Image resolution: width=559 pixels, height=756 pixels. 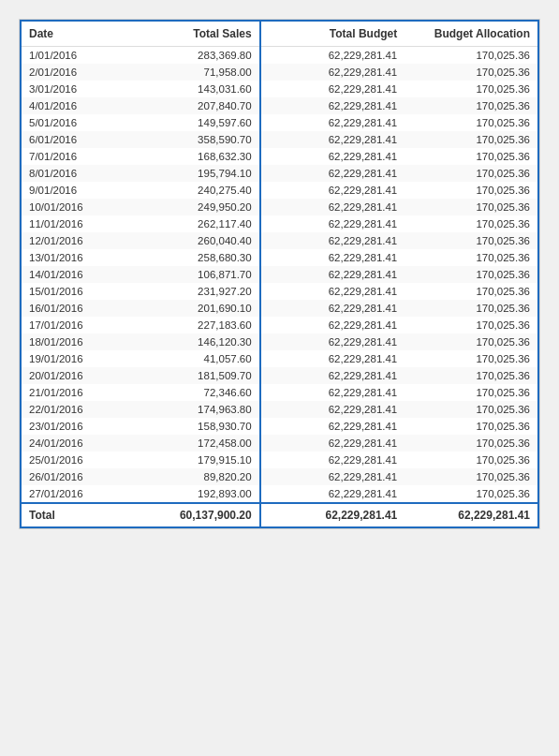 What do you see at coordinates (472, 34) in the screenshot?
I see `header-budget-allocation: Budget Allocation` at bounding box center [472, 34].